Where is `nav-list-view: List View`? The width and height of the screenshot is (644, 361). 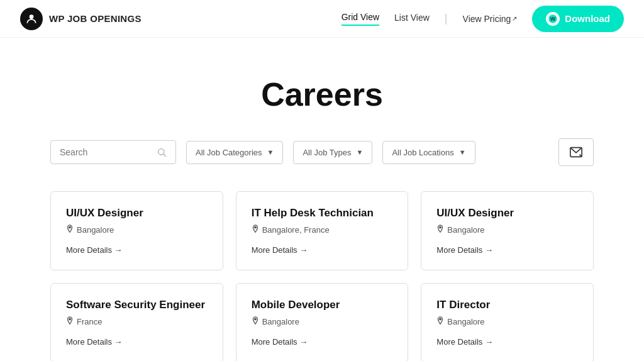 nav-list-view: List View is located at coordinates (412, 19).